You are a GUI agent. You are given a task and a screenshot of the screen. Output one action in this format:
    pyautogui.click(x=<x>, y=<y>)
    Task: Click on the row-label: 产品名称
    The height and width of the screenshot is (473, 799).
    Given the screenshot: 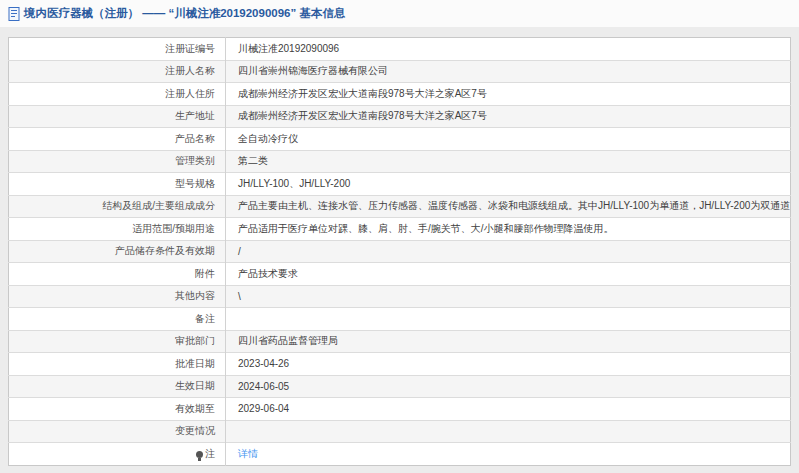 What is the action you would take?
    pyautogui.click(x=118, y=140)
    